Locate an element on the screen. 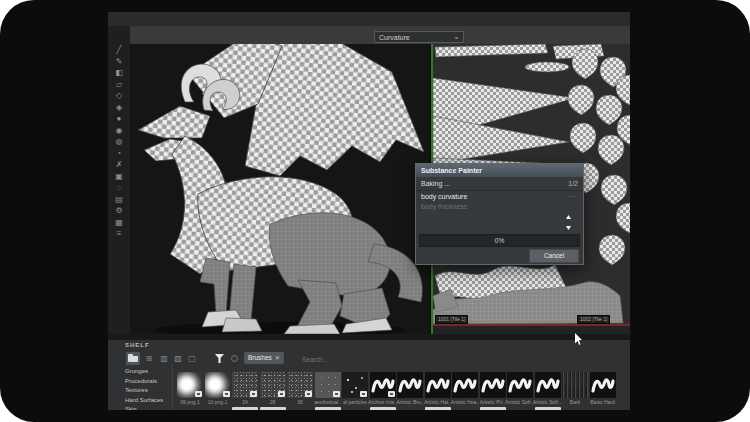 This screenshot has height=422, width=750. shelf-item-label: 28 is located at coordinates (273, 402).